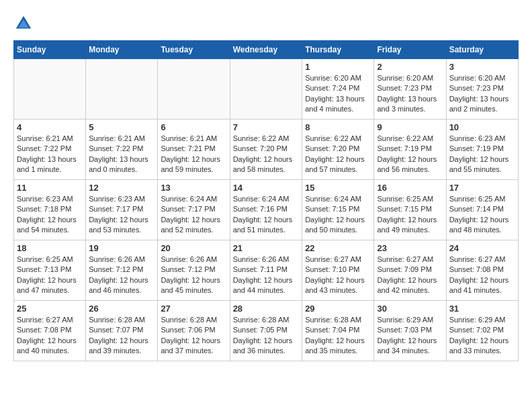 The height and width of the screenshot is (411, 532). I want to click on day-number: 13, so click(193, 188).